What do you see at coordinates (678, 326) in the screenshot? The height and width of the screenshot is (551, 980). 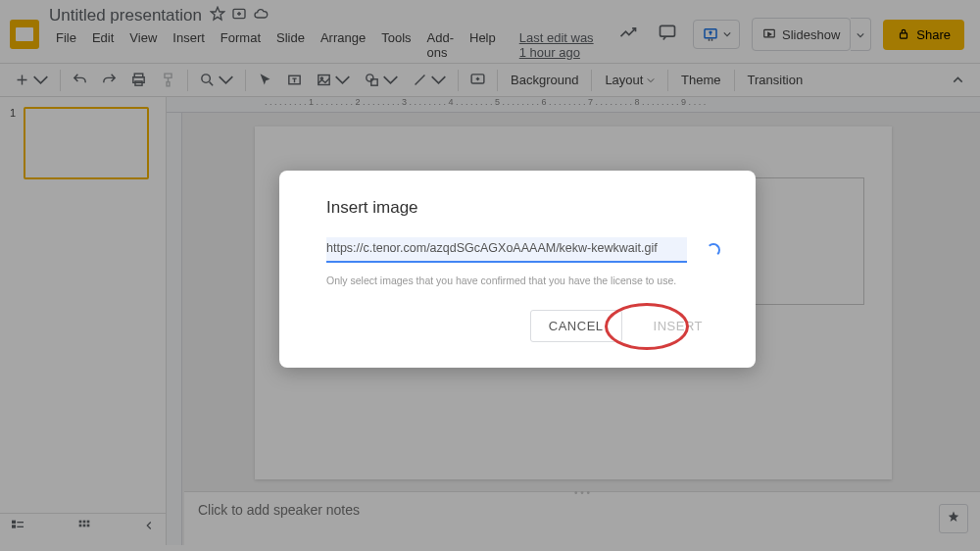 I see `insert-button: INSERT` at bounding box center [678, 326].